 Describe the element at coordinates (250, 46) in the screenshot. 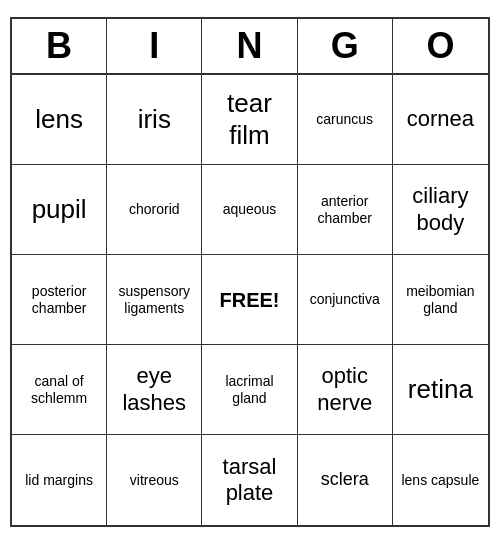

I see `header-letter: N` at that location.